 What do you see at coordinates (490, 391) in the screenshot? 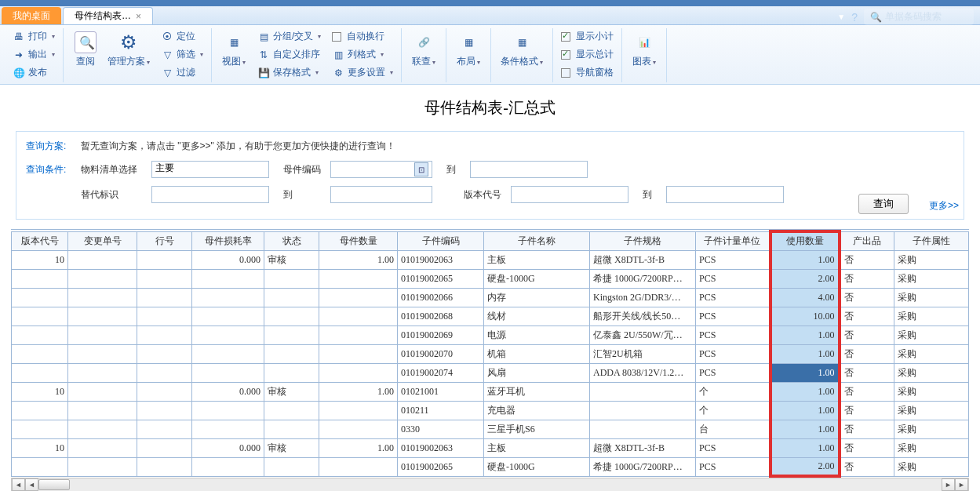
I see `table-row: 100.000审核1.0001021001蓝牙耳机个1.00否采购` at bounding box center [490, 391].